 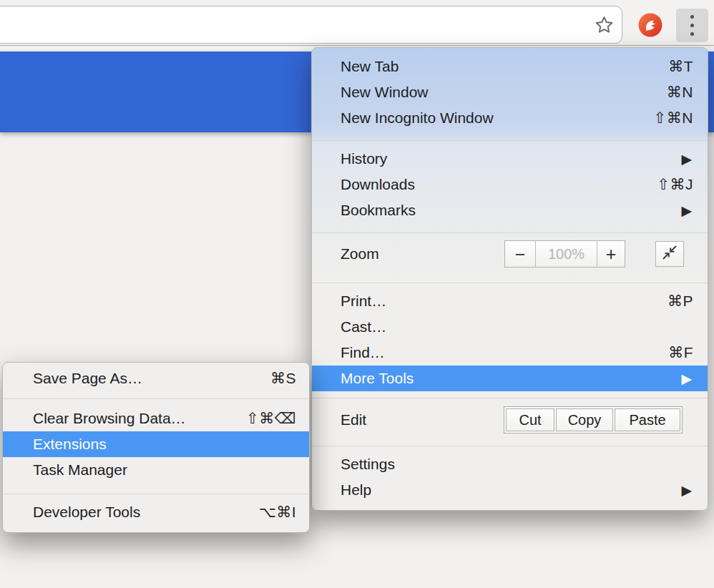 I want to click on zoom-level-value: 100%, so click(x=567, y=254).